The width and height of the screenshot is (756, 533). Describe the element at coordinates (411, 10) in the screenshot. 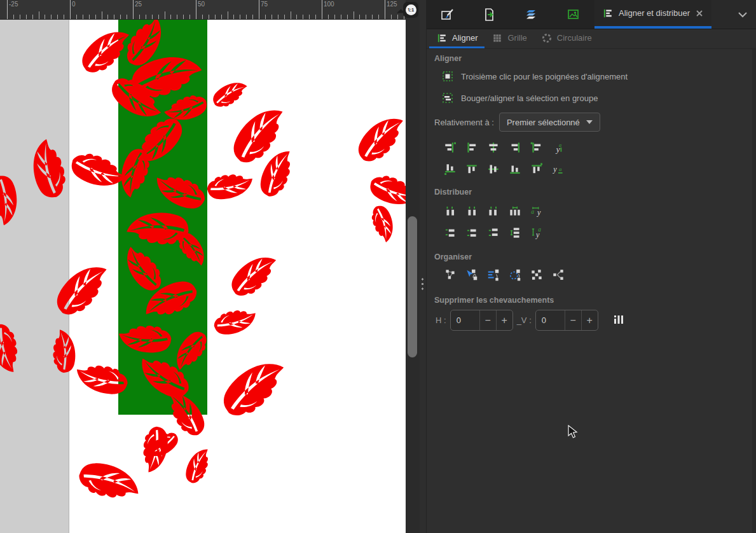

I see `magnifier-icon: 1:1` at that location.